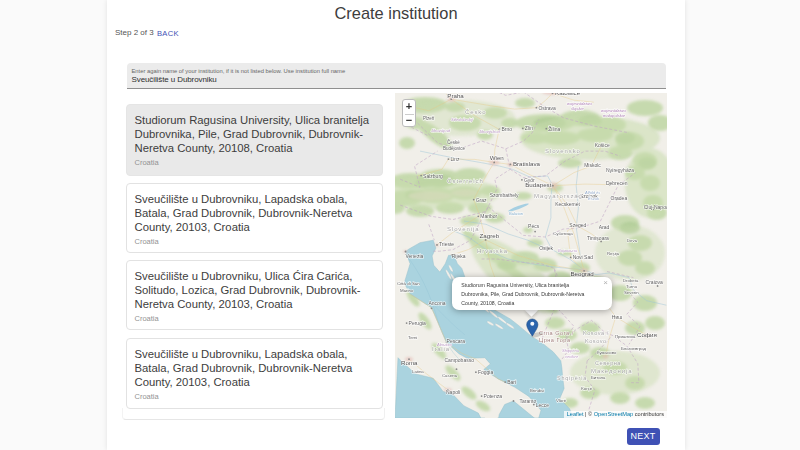 Image resolution: width=800 pixels, height=450 pixels. I want to click on svg-text: Severin, so click(632, 292).